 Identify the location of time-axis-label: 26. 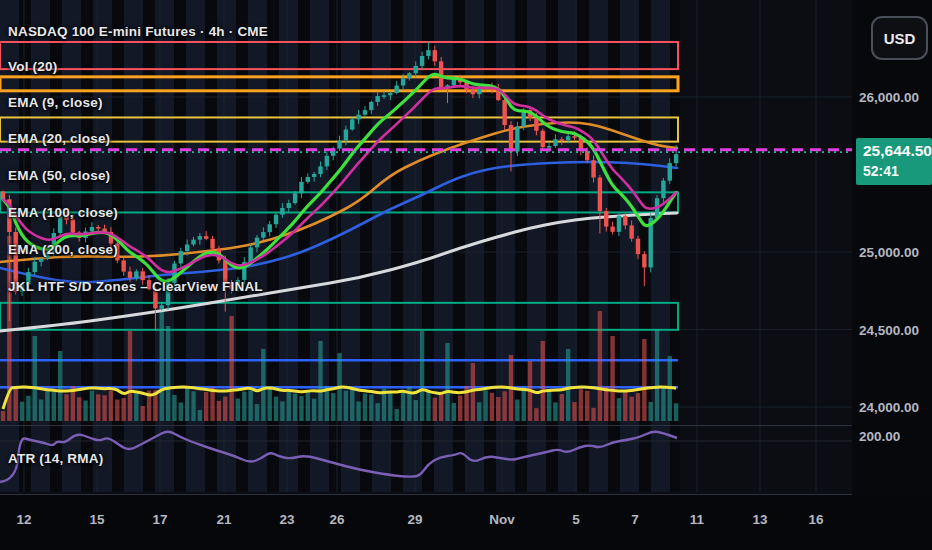
(336, 520).